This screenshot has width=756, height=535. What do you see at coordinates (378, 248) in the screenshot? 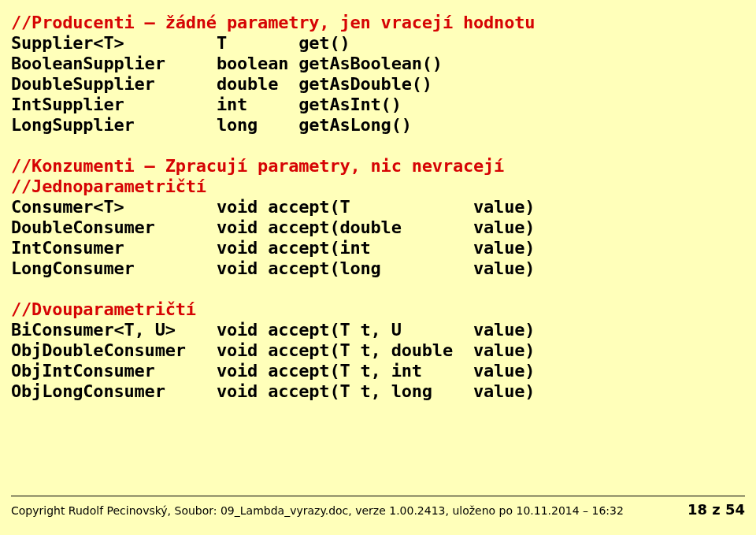
I see `code-line: IntConsumer void accept(int value)` at bounding box center [378, 248].